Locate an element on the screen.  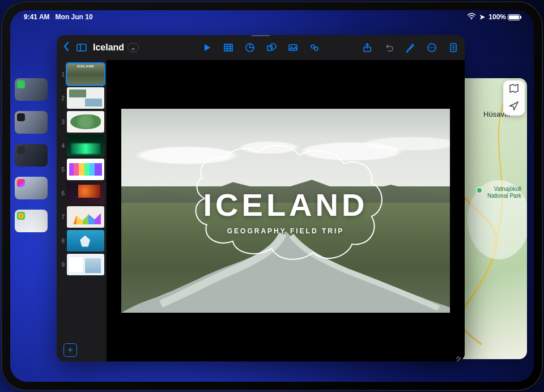
media-icon is located at coordinates (293, 48).